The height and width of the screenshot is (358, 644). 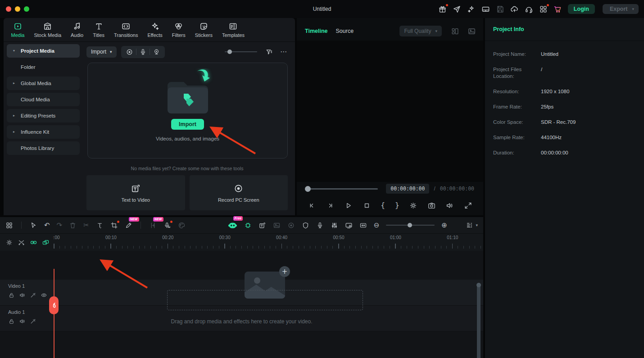 What do you see at coordinates (241, 52) in the screenshot?
I see `thumbnail-size-slider` at bounding box center [241, 52].